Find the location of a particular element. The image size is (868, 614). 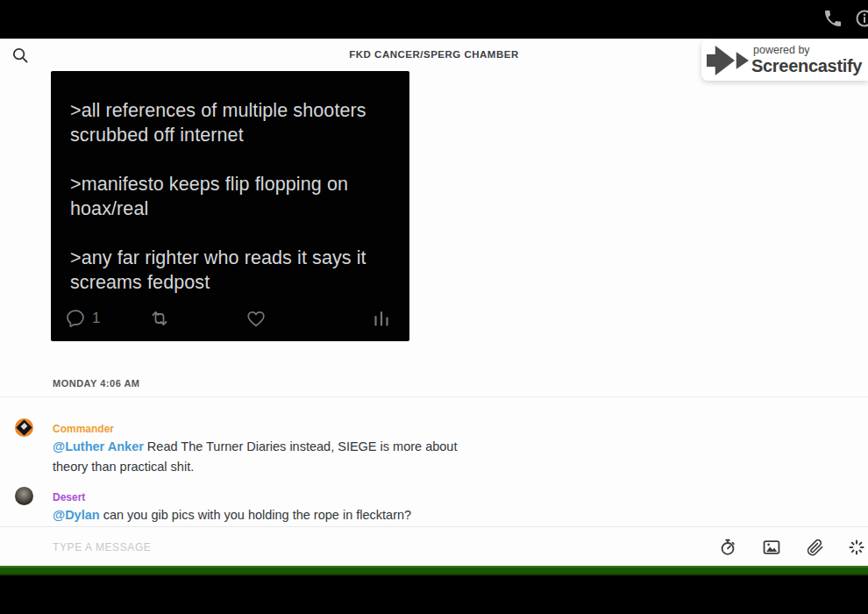

mention-link: @Dylan is located at coordinates (76, 515).